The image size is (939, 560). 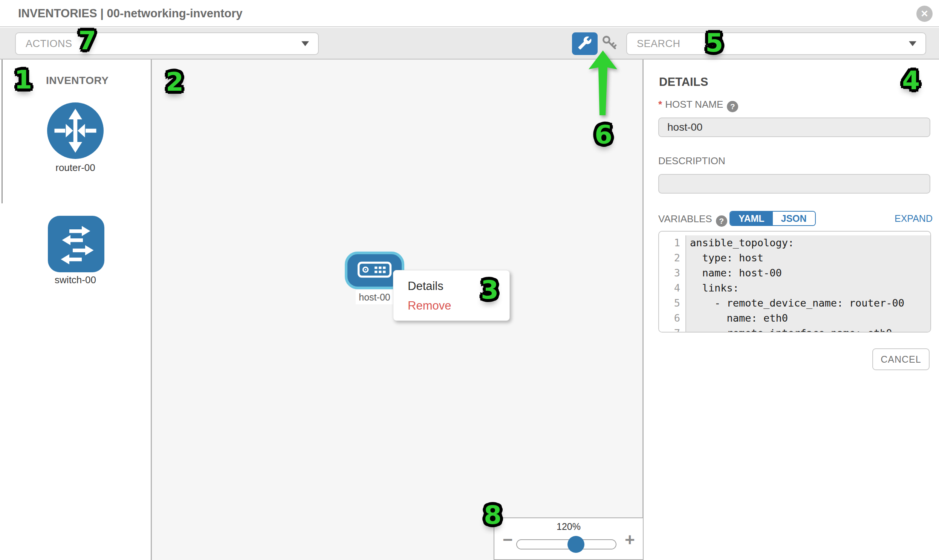 What do you see at coordinates (672, 258) in the screenshot?
I see `line-number: 2` at bounding box center [672, 258].